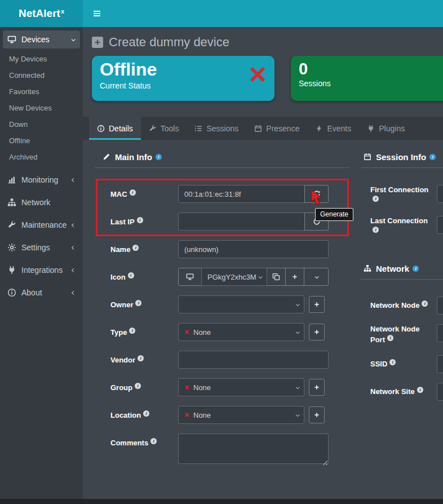 This screenshot has height=504, width=443. What do you see at coordinates (42, 108) in the screenshot?
I see `sidebar-subitem-new-devices: New Devices` at bounding box center [42, 108].